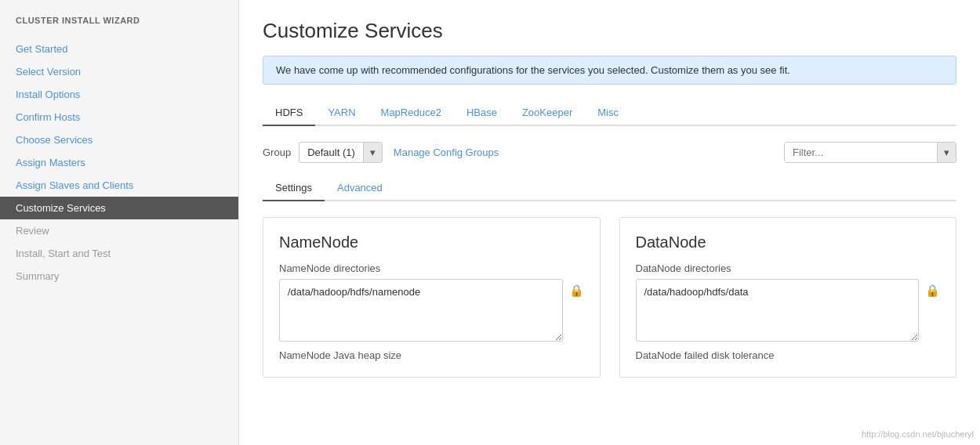  What do you see at coordinates (293, 188) in the screenshot?
I see `config-tab-settings: Settings` at bounding box center [293, 188].